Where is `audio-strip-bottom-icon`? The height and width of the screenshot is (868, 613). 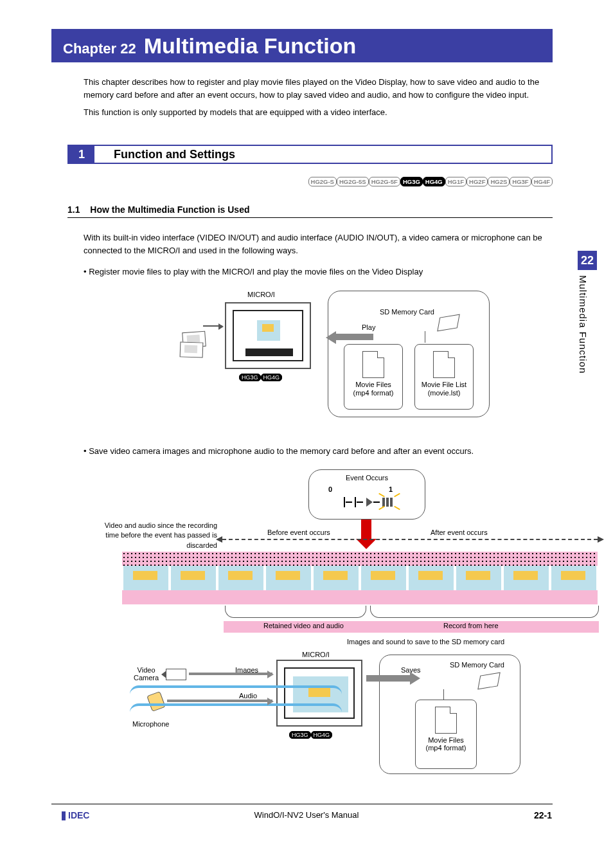 audio-strip-bottom-icon is located at coordinates (360, 597).